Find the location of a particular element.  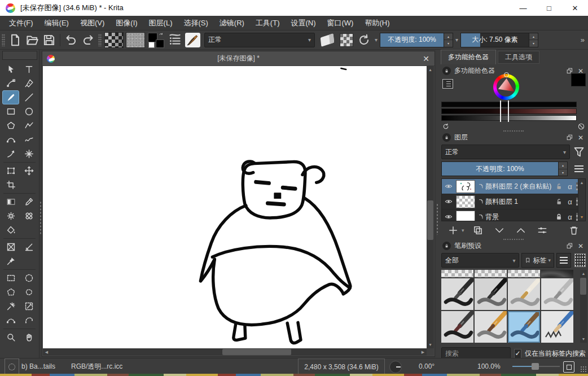

blend-mode-select: 正常 ▾ is located at coordinates (260, 40).